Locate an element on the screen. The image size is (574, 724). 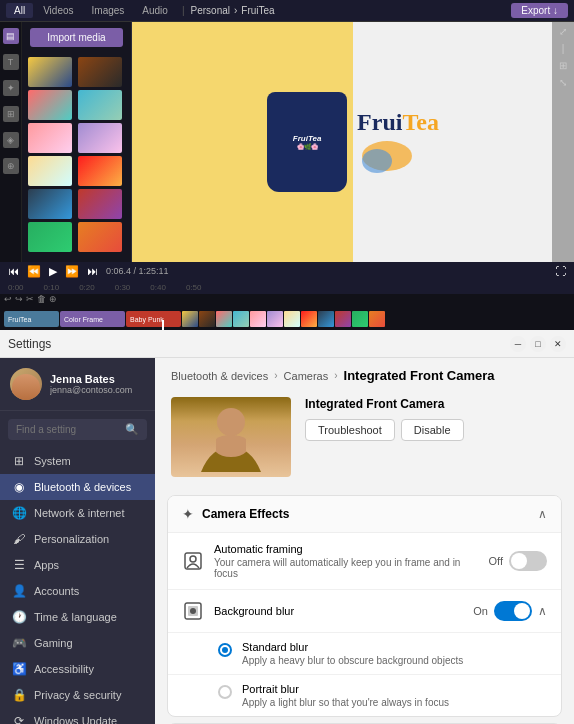
auto-framing-text: Automatic framing Your camera will autom… is located at coordinates (346, 561).